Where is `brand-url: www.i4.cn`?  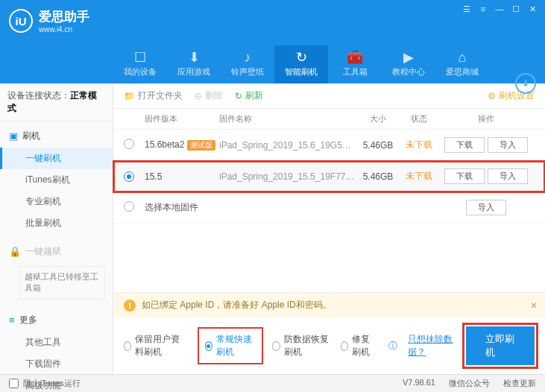 brand-url: www.i4.cn is located at coordinates (64, 30).